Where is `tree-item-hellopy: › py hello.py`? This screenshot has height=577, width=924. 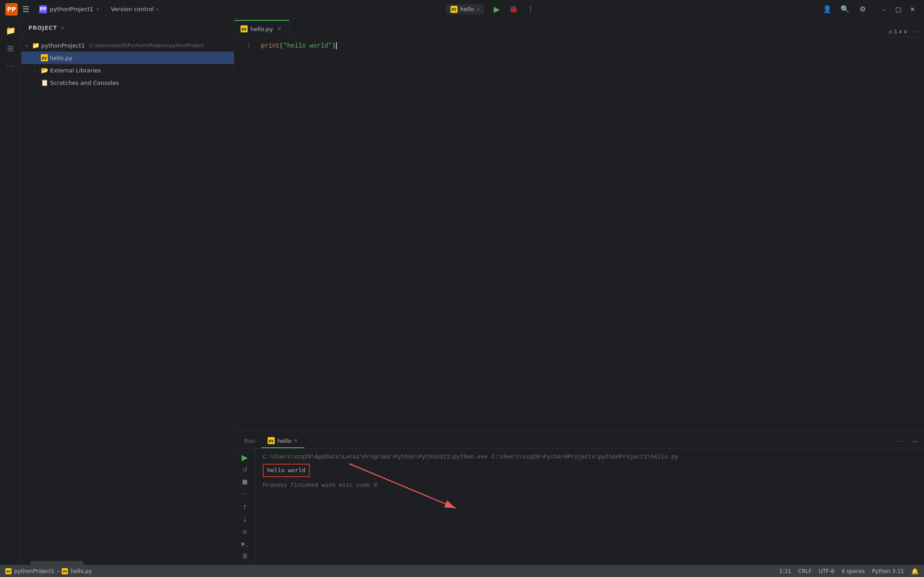
tree-item-hellopy: › py hello.py is located at coordinates (128, 58).